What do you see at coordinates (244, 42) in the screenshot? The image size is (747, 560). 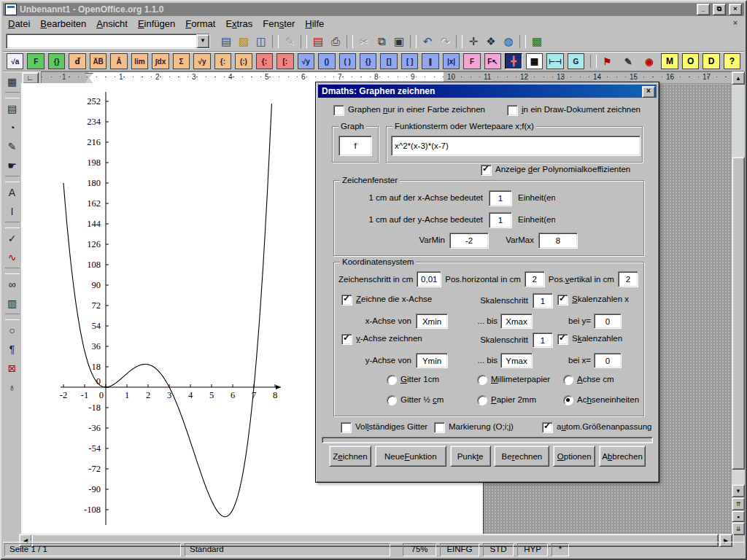 I see `open-icon: ▨` at bounding box center [244, 42].